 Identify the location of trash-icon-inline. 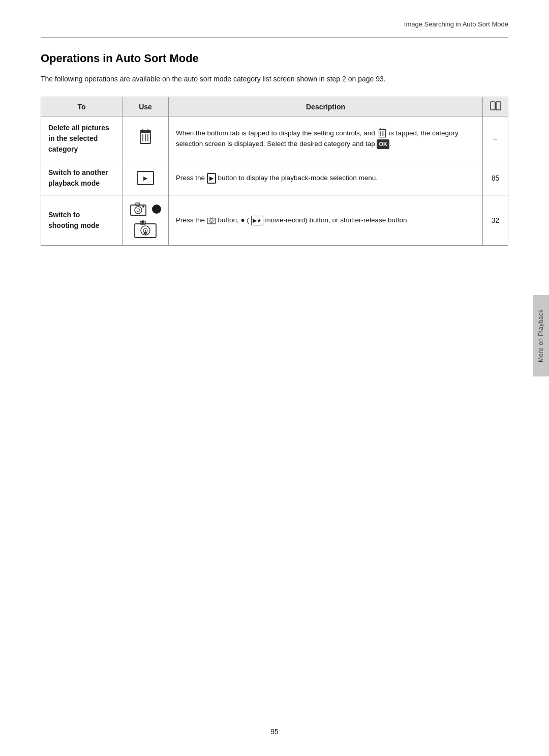
(382, 133).